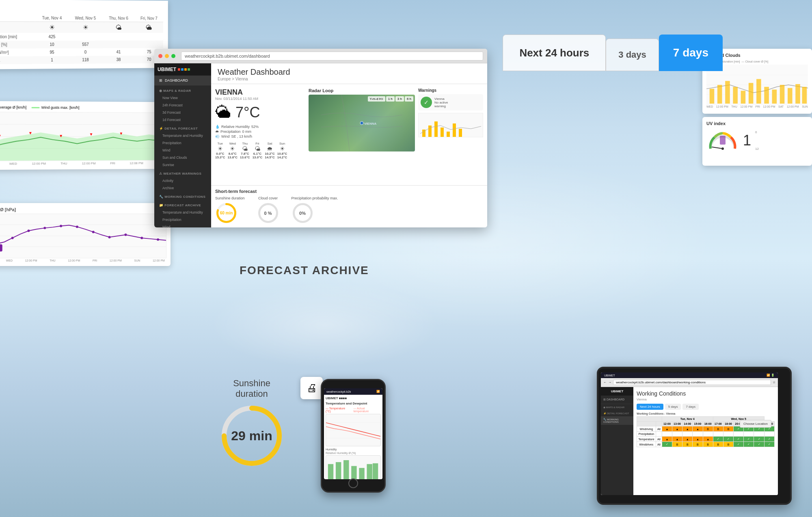 The width and height of the screenshot is (812, 517). I want to click on radar-1h: 1 h, so click(391, 99).